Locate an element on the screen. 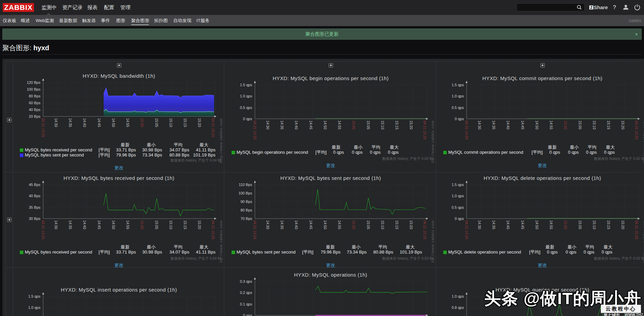  svg-text:MySQL delete operations per se: MySQL delete operations per second is located at coordinates (485, 252).